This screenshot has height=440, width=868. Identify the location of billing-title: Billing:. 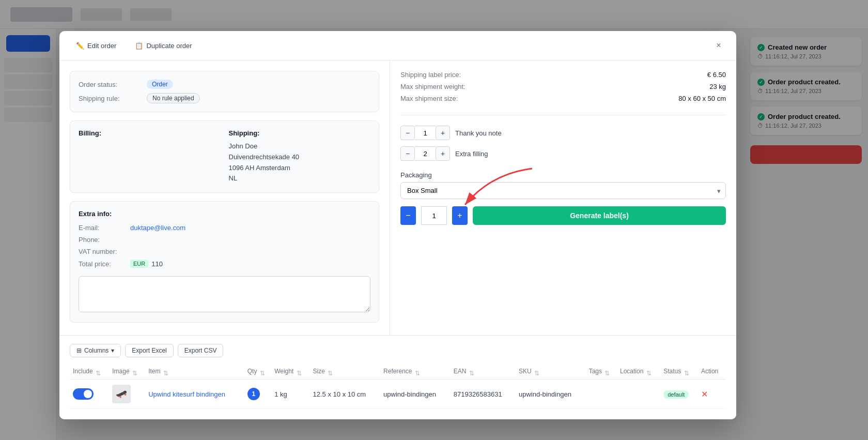
(150, 133).